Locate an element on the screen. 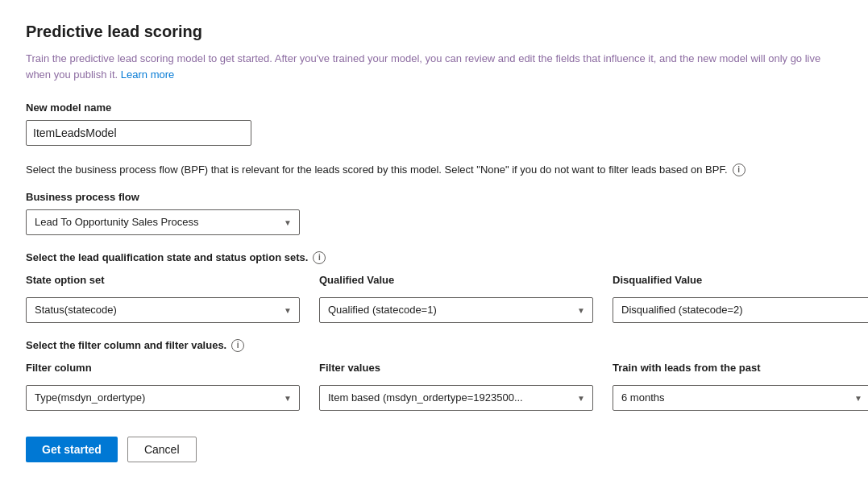 The image size is (868, 501). qualification-fields: State option set Status(statecode) ▼ Qua… is located at coordinates (434, 298).